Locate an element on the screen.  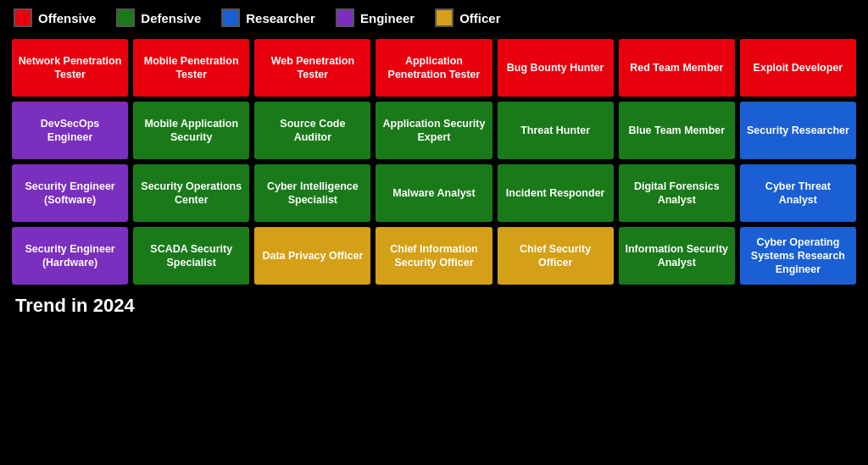
trend-label: Trend in 2024 is located at coordinates (434, 302).